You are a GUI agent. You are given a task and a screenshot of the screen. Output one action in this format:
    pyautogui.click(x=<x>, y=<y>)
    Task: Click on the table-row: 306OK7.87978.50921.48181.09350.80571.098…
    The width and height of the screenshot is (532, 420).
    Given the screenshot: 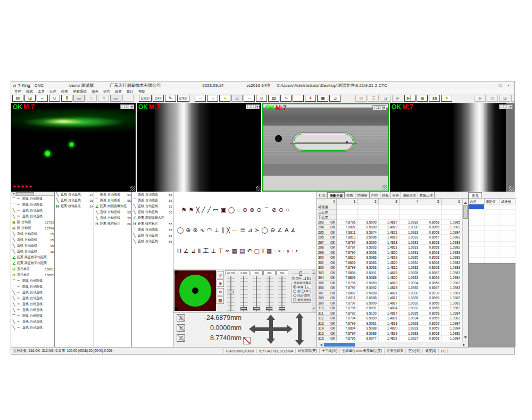 What is the action you would take?
    pyautogui.click(x=389, y=288)
    